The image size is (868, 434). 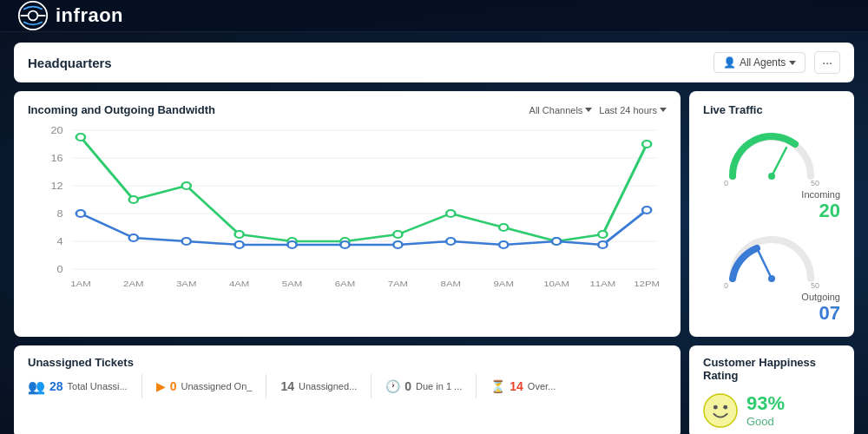 I want to click on incoming-max: 50, so click(x=815, y=183).